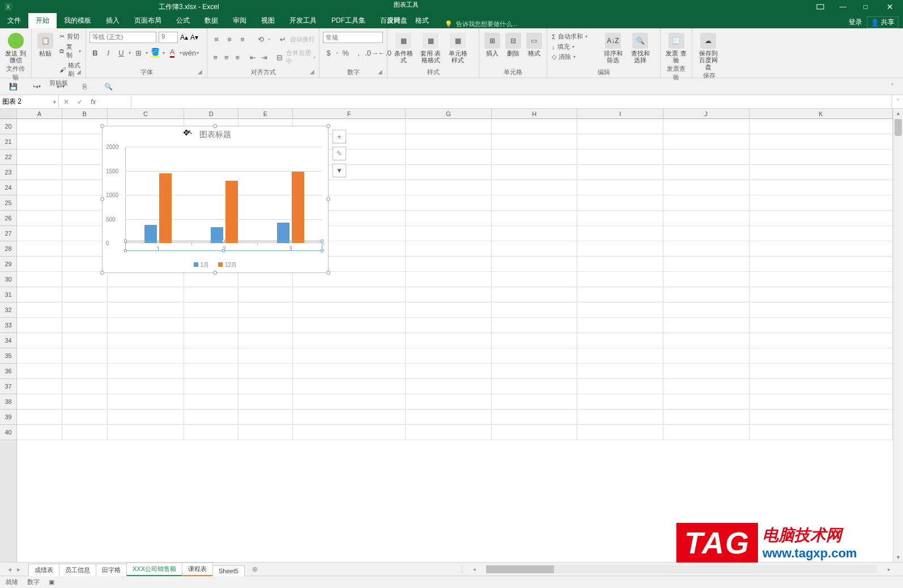 Image resolution: width=903 pixels, height=588 pixels. Describe the element at coordinates (8, 114) in the screenshot. I see `select-all-corner` at that location.